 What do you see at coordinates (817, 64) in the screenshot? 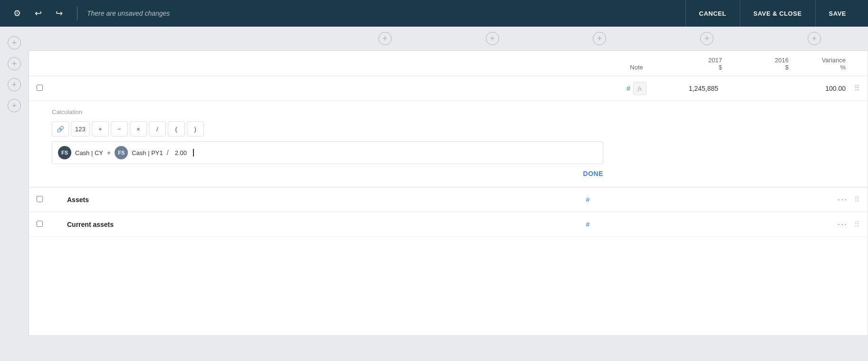
I see `th-variance: Variance %` at bounding box center [817, 64].